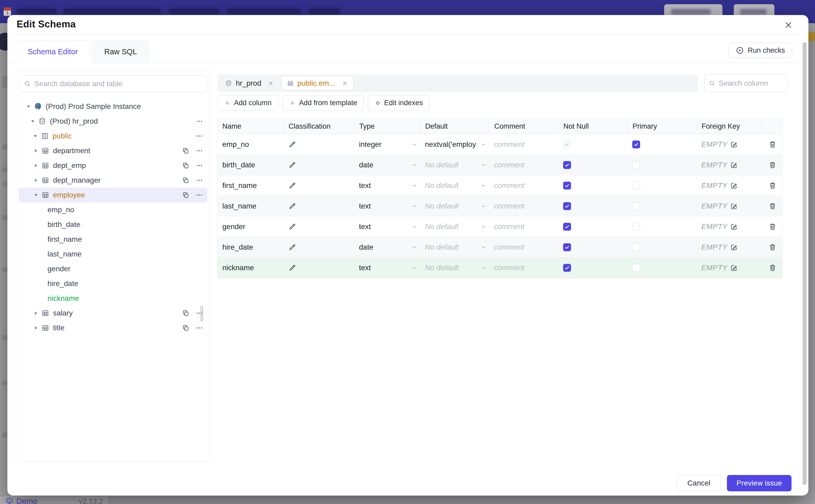 The image size is (815, 504). What do you see at coordinates (759, 483) in the screenshot?
I see `preview-issue-button: Preview issue` at bounding box center [759, 483].